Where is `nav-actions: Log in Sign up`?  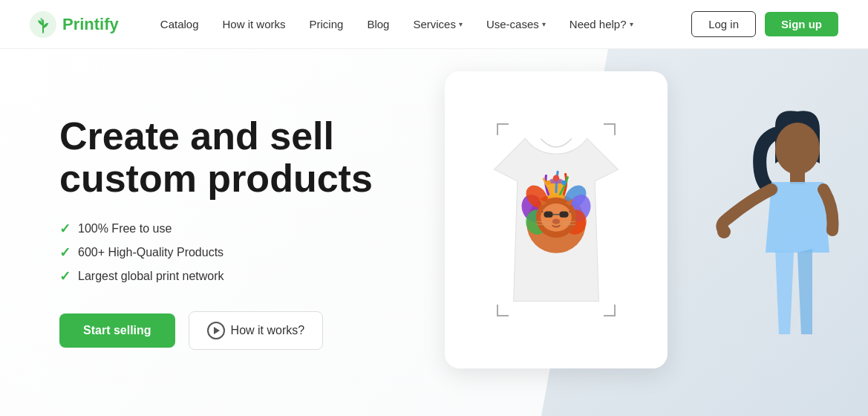
nav-actions: Log in Sign up is located at coordinates (765, 24).